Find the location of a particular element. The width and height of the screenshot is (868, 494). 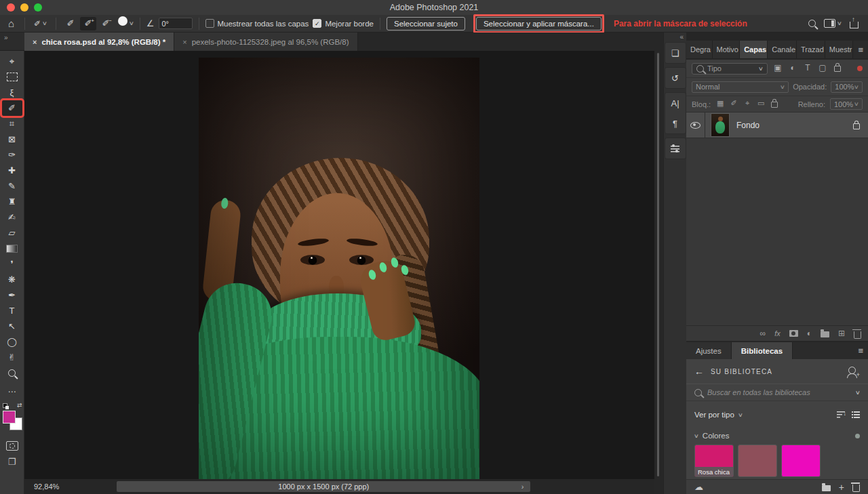

group-layers-icon is located at coordinates (825, 333).